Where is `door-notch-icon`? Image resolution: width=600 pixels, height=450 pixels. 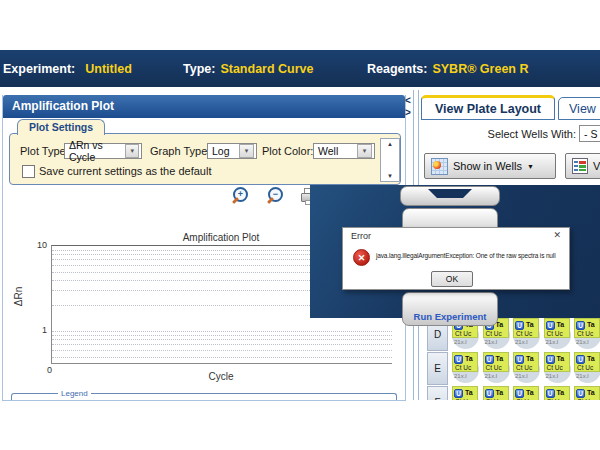
door-notch-icon is located at coordinates (450, 194).